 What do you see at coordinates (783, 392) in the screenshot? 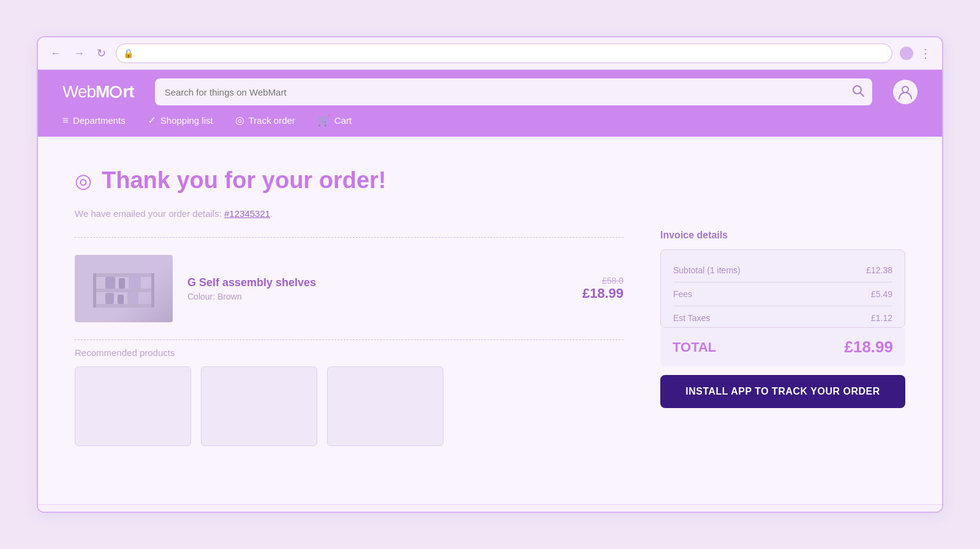
I see `install-app-button: INSTALL APP TO TRACK YOUR ORDER` at bounding box center [783, 392].